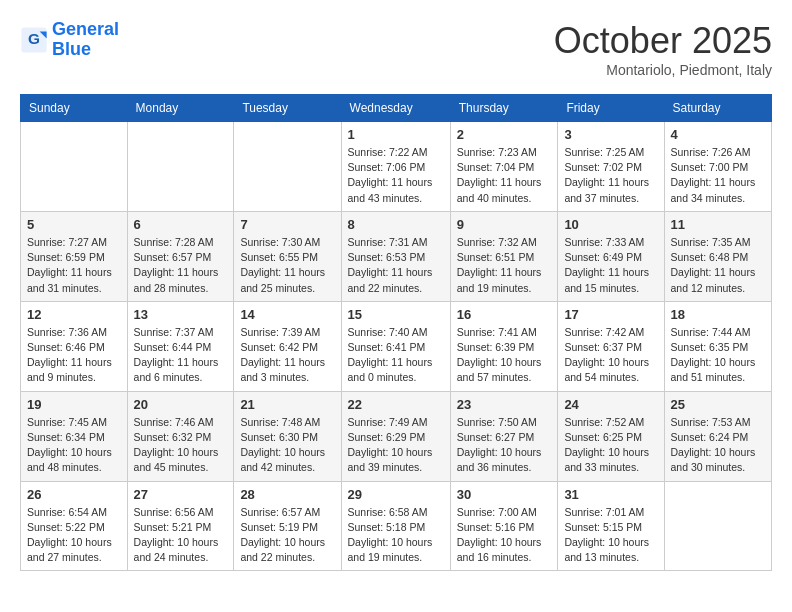 The image size is (792, 612). Describe the element at coordinates (504, 167) in the screenshot. I see `day-cell: 2Sunrise: 7:23 AM Sunset: 7:04 PM Daylig…` at that location.